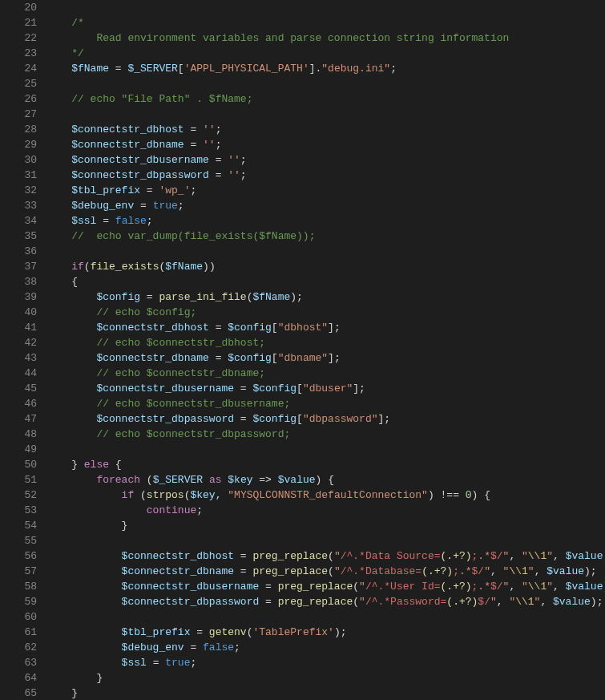 The image size is (605, 700). I want to click on code-token: "MYSQLCONNSTR_defaultConnection", so click(328, 496).